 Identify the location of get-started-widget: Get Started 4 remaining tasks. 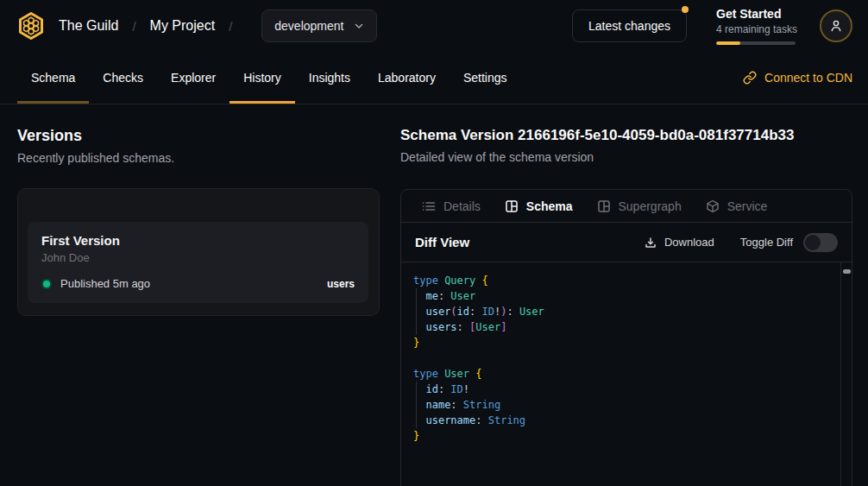
(756, 26).